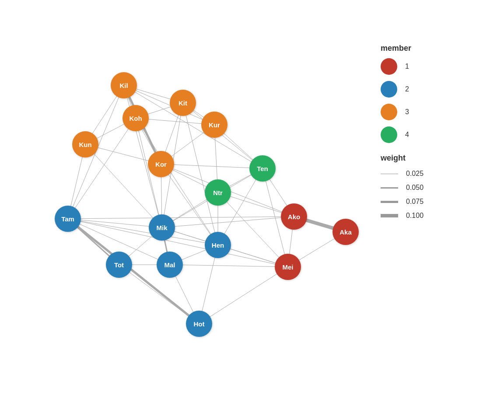  Describe the element at coordinates (407, 135) in the screenshot. I see `legend-label-4: 4` at that location.